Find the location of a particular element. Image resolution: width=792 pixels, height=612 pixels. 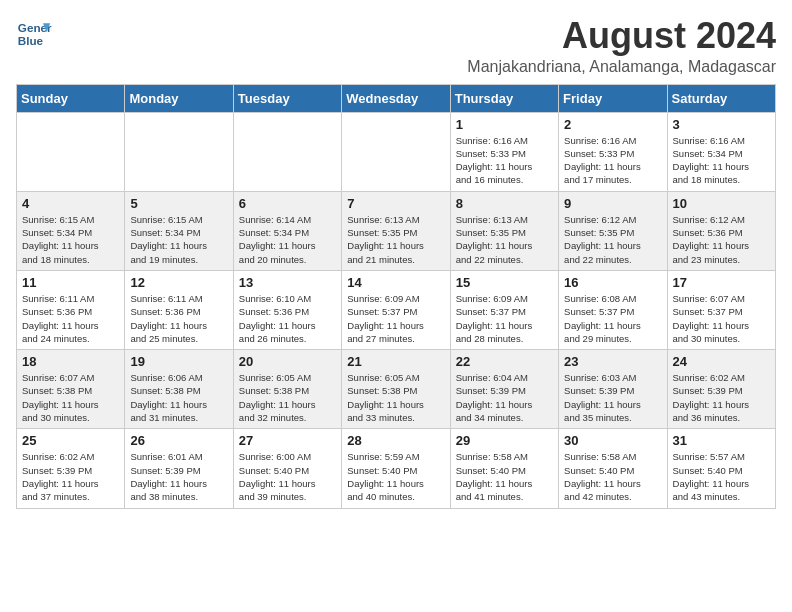

day-number: 17 is located at coordinates (722, 282).